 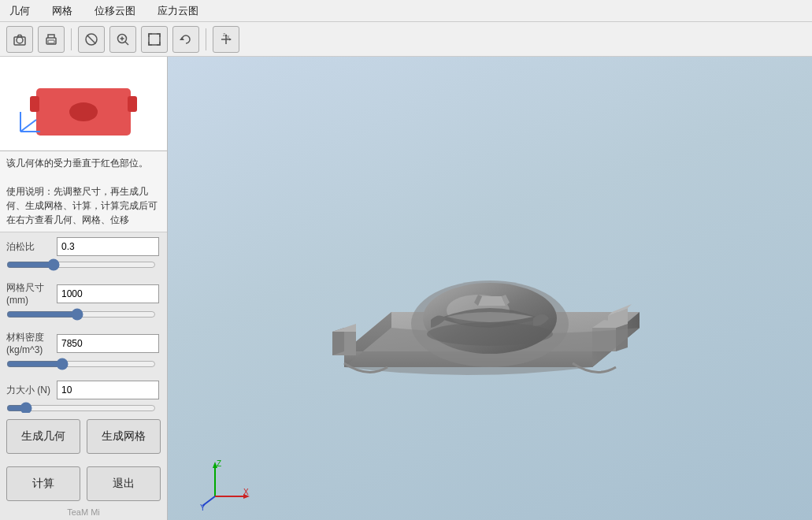 I want to click on param-poisson-label: 泊松比, so click(x=30, y=247).